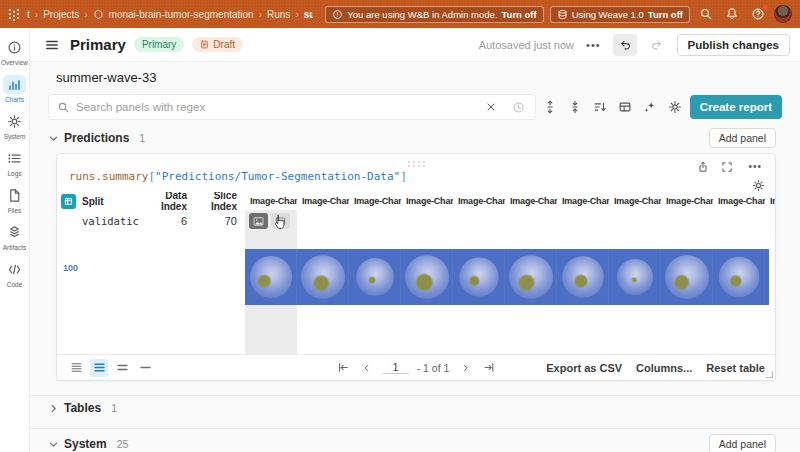 The image size is (800, 452). What do you see at coordinates (507, 277) in the screenshot?
I see `image-band` at bounding box center [507, 277].